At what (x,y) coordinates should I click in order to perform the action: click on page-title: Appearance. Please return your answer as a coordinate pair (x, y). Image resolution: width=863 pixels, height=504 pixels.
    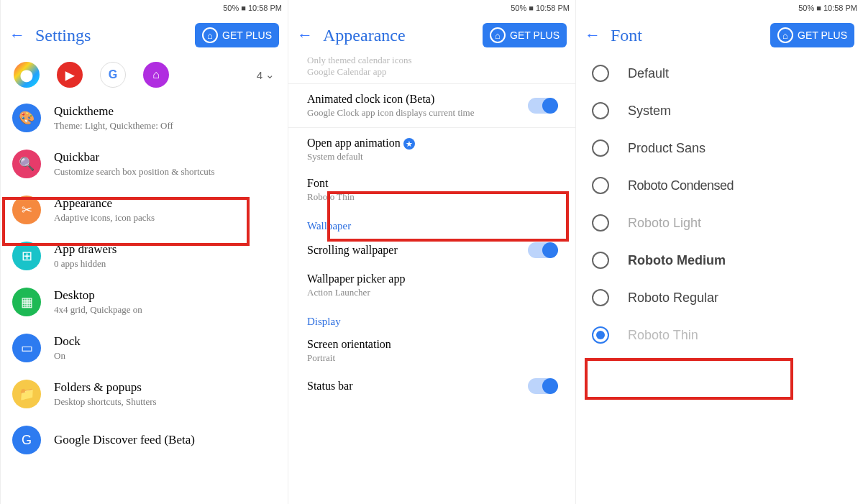
    Looking at the image, I should click on (398, 36).